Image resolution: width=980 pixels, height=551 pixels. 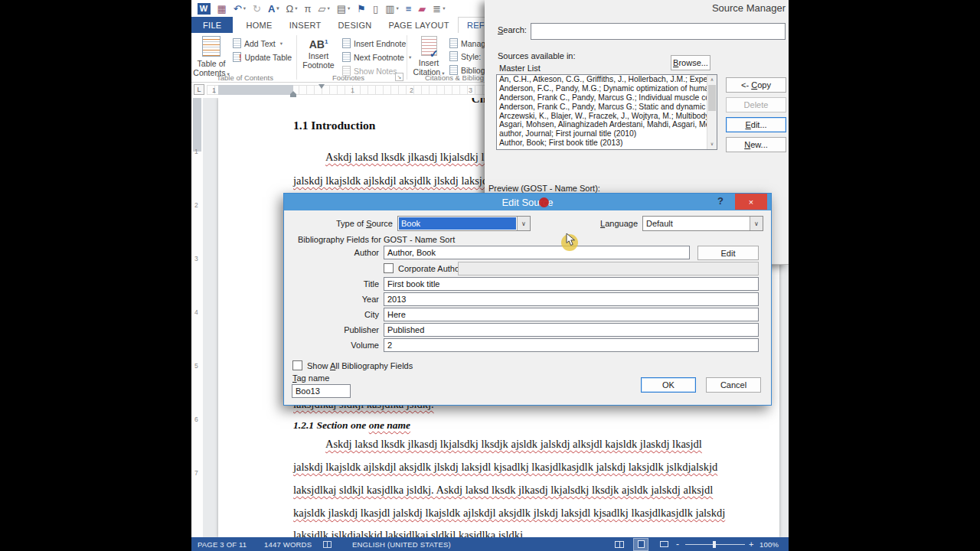 I want to click on redo-icon: ↻, so click(x=256, y=8).